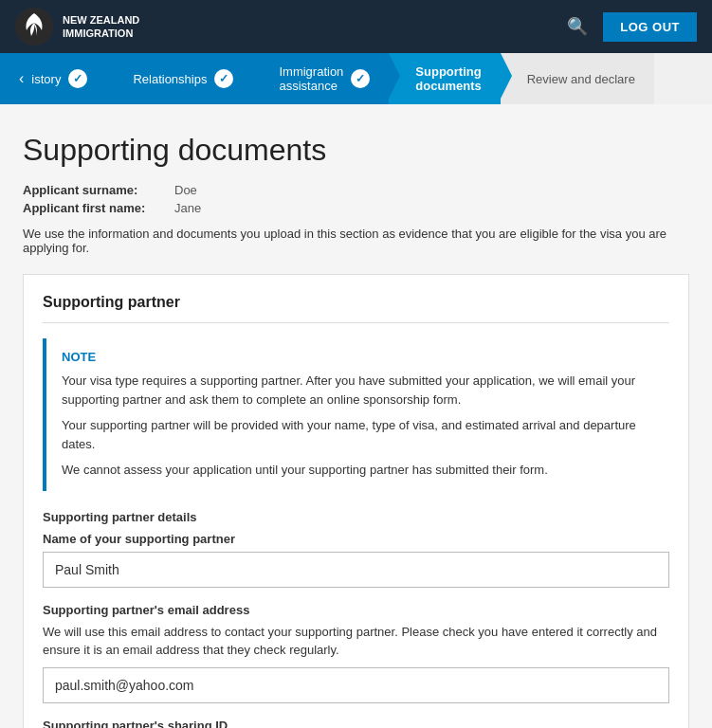 The width and height of the screenshot is (712, 728). Describe the element at coordinates (188, 209) in the screenshot. I see `firstname-value: Jane` at that location.